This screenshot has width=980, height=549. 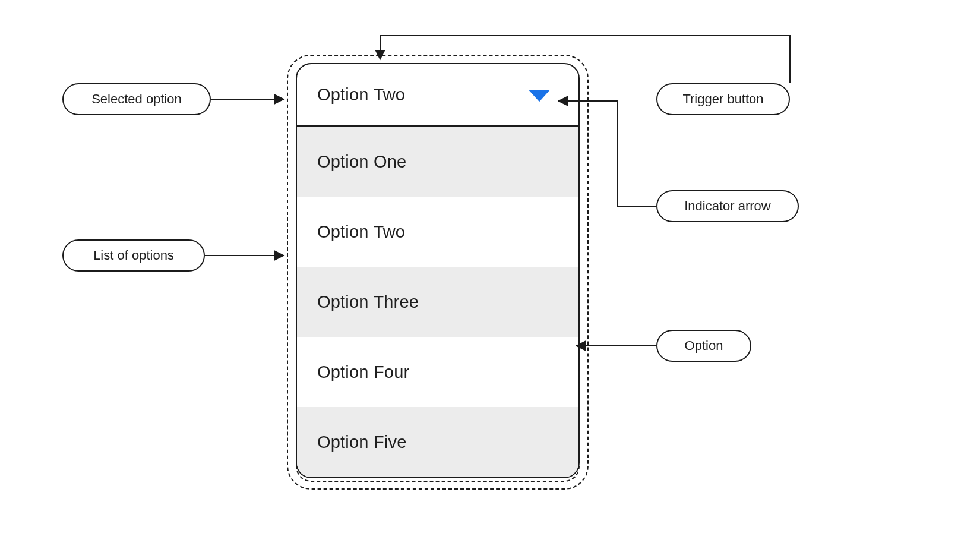 I want to click on option-item: Option One, so click(x=438, y=162).